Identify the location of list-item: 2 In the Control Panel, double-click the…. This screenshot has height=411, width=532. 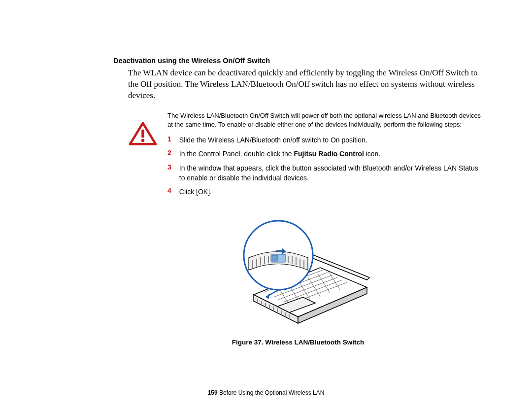
(325, 156).